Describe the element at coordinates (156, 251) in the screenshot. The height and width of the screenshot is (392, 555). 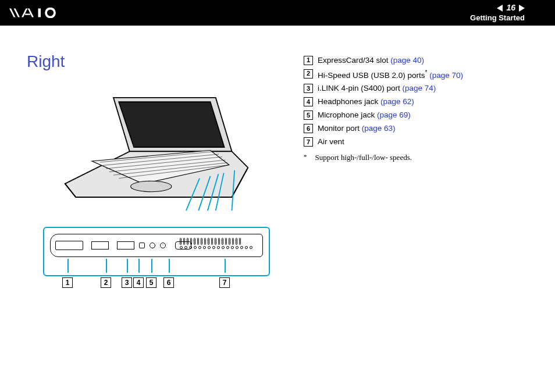
I see `port-detail-panel: 1 2 3 4 5 6 7` at that location.